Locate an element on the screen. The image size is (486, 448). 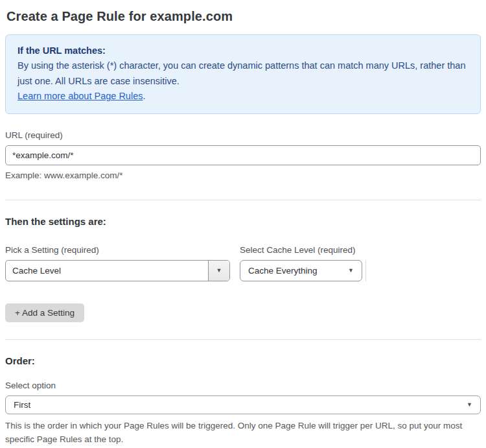
pick-setting-value: Cache Level is located at coordinates (107, 271).